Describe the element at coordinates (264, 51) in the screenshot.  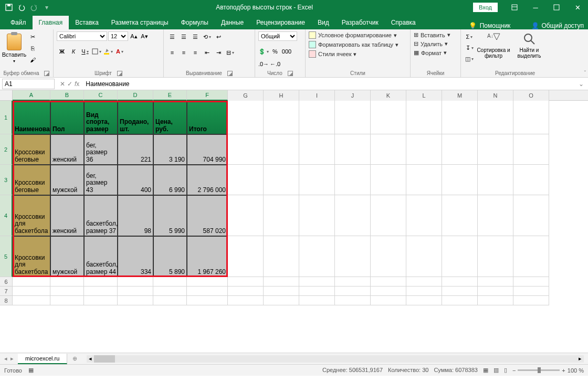
I see `accounting-icon: 💲` at that location.